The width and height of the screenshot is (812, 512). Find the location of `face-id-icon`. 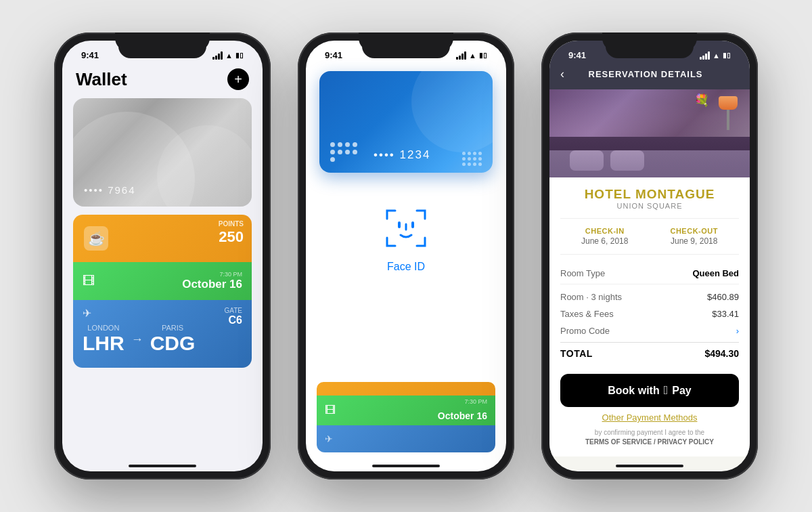

face-id-icon is located at coordinates (406, 228).